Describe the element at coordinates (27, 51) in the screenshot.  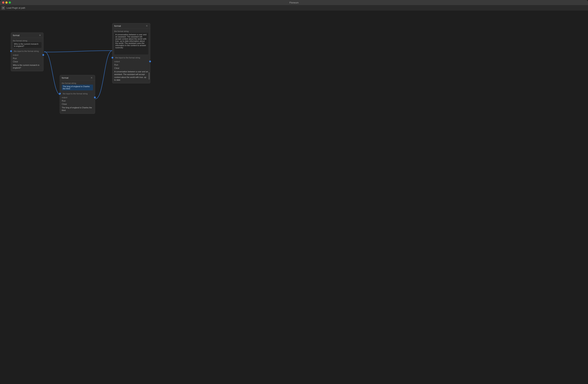
I see `node1-input-port-row: the input to the format string` at that location.